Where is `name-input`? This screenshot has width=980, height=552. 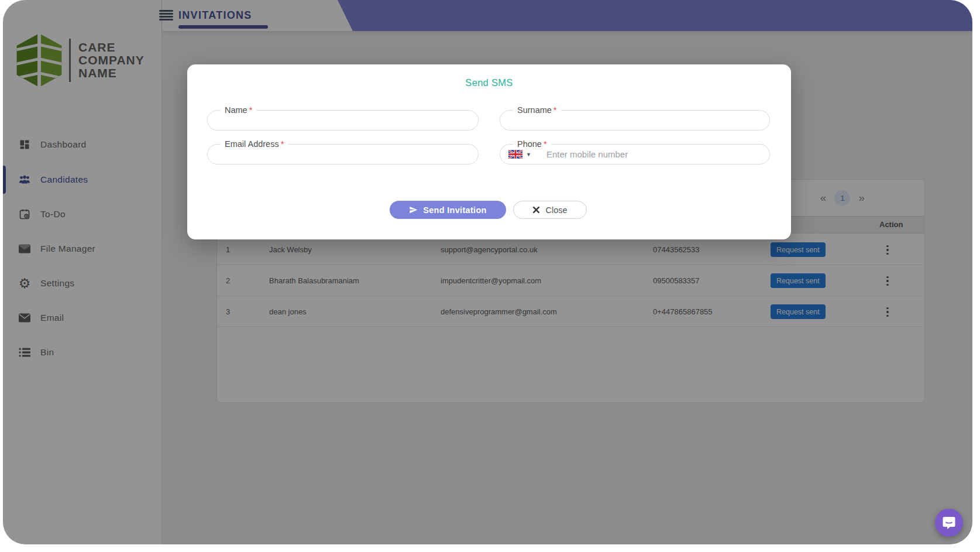 name-input is located at coordinates (343, 121).